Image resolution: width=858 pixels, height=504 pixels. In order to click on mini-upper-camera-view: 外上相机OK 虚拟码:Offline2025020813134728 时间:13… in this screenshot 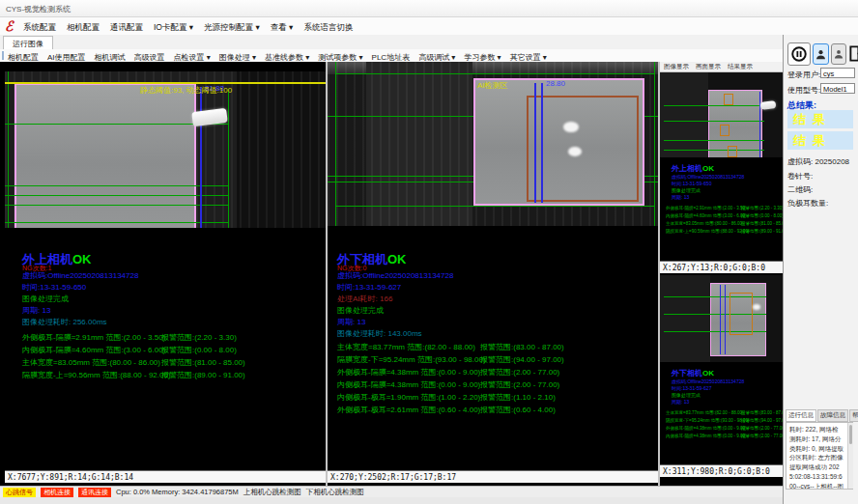, I will do `click(721, 173)`.